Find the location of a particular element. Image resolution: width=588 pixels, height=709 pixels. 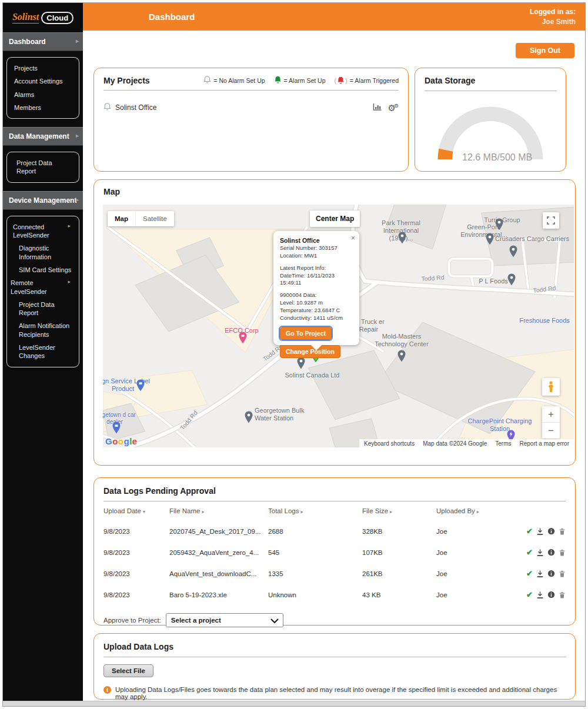

close-icon: × is located at coordinates (353, 238).